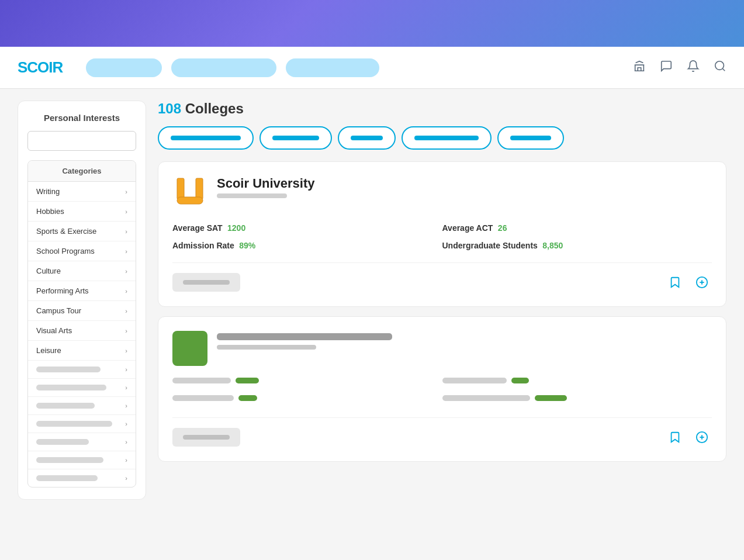 The image size is (744, 560). Describe the element at coordinates (82, 291) in the screenshot. I see `category-item-performing: Performing Arts ›` at that location.